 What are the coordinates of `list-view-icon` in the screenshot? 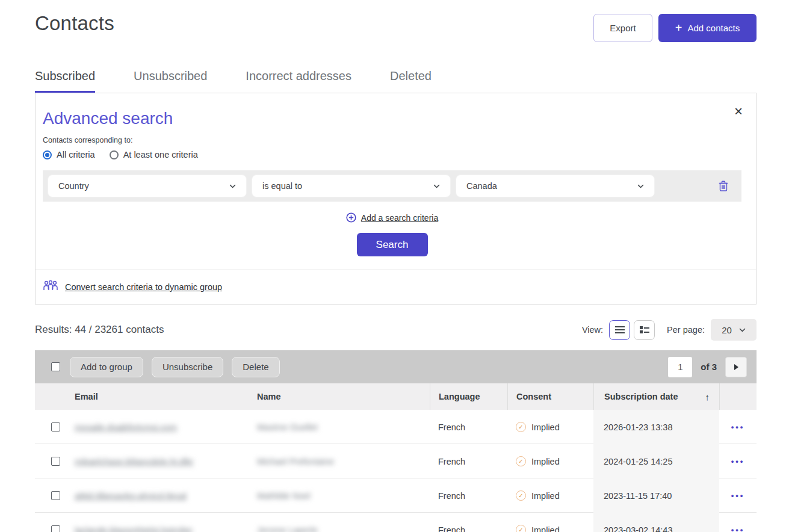 It's located at (620, 330).